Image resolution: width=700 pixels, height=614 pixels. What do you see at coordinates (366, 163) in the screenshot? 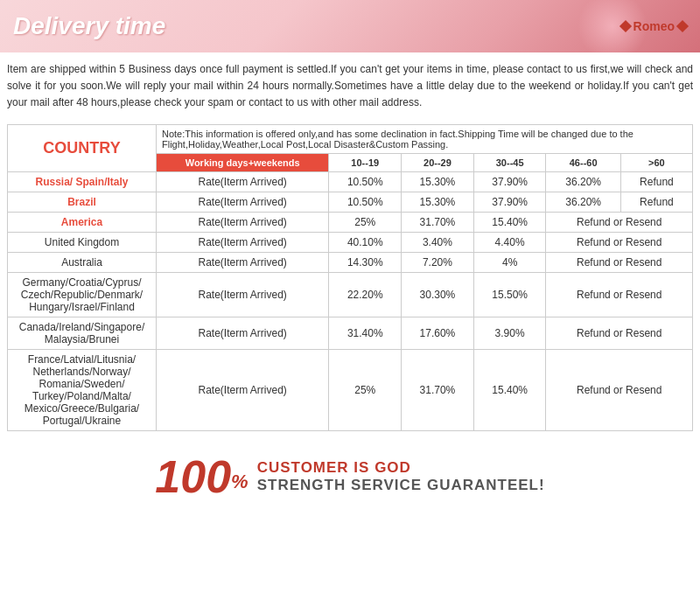
I see `col1-header: 10--19` at bounding box center [366, 163].